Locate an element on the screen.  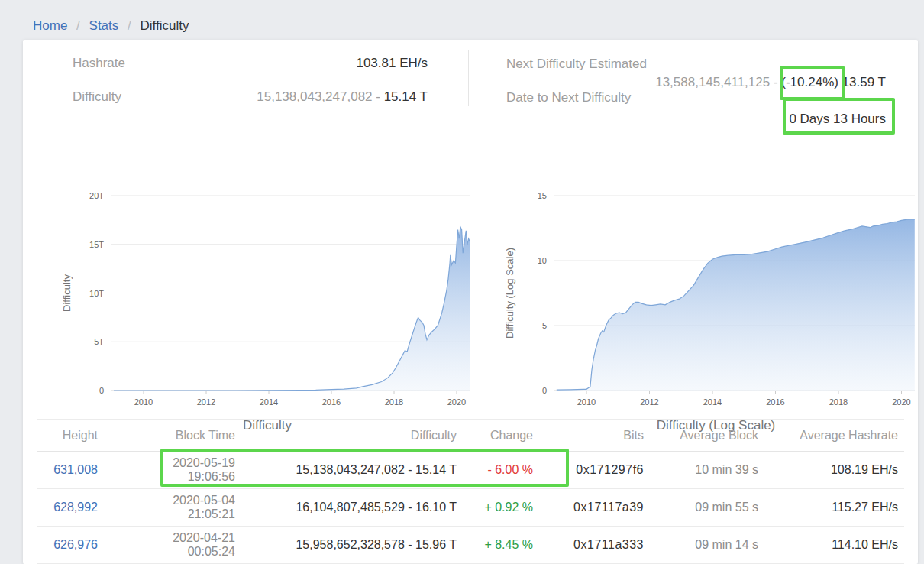
block-time-cell: 2020-05-1919:06:56 is located at coordinates (166, 471).